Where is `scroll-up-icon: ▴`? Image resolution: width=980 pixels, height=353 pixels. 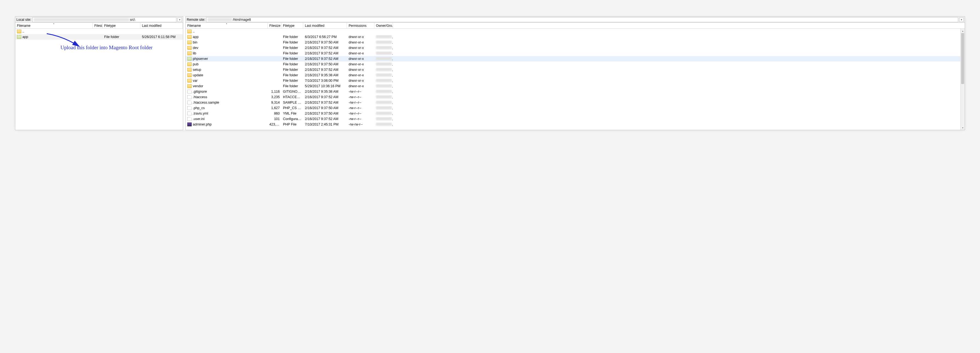 scroll-up-icon: ▴ is located at coordinates (963, 31).